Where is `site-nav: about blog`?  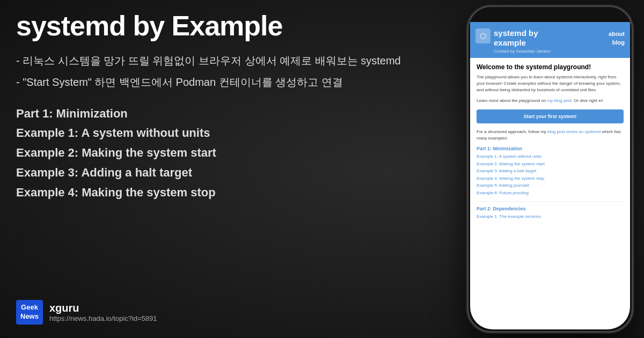
site-nav: about blog is located at coordinates (617, 37).